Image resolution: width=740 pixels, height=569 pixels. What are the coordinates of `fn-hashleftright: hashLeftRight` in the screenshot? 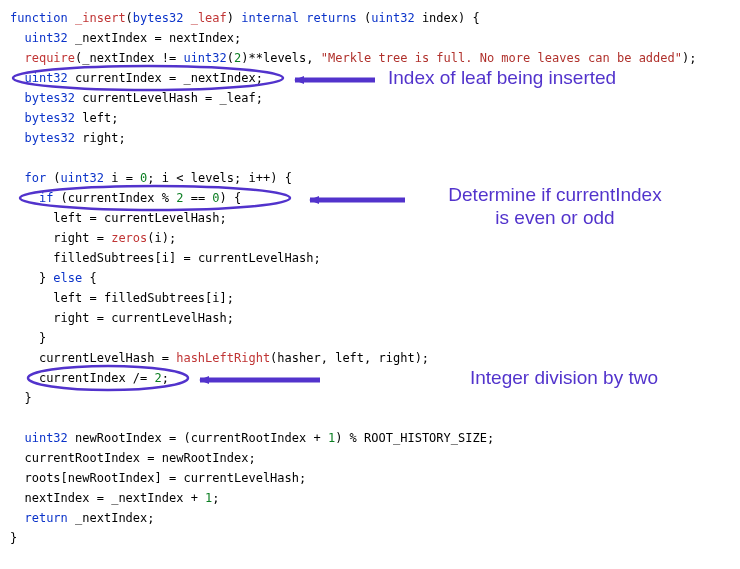 It's located at (223, 358).